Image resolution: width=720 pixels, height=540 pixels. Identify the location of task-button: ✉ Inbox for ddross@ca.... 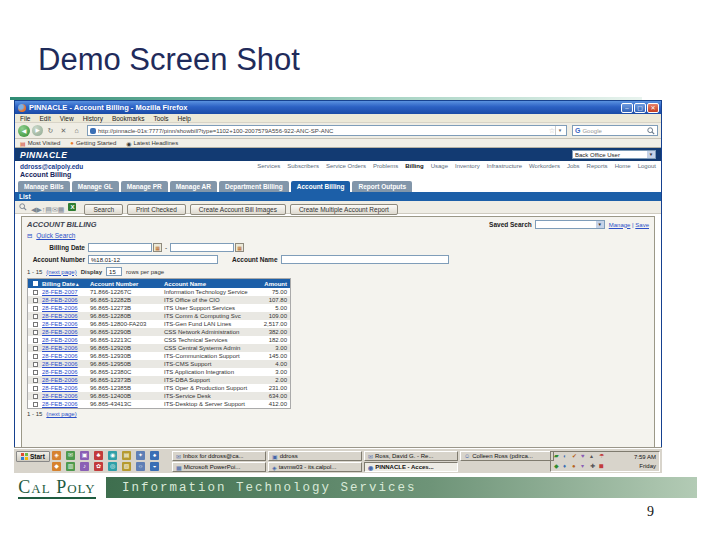
(219, 456).